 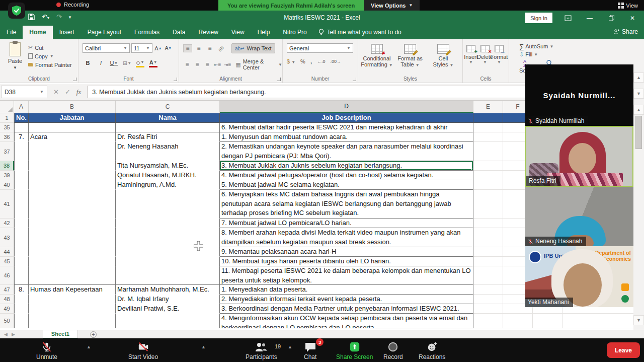 What do you see at coordinates (580, 277) in the screenshot?
I see `participant-video-tile: IPB UniversityDepartment ofIslamic Econo…` at bounding box center [580, 277].